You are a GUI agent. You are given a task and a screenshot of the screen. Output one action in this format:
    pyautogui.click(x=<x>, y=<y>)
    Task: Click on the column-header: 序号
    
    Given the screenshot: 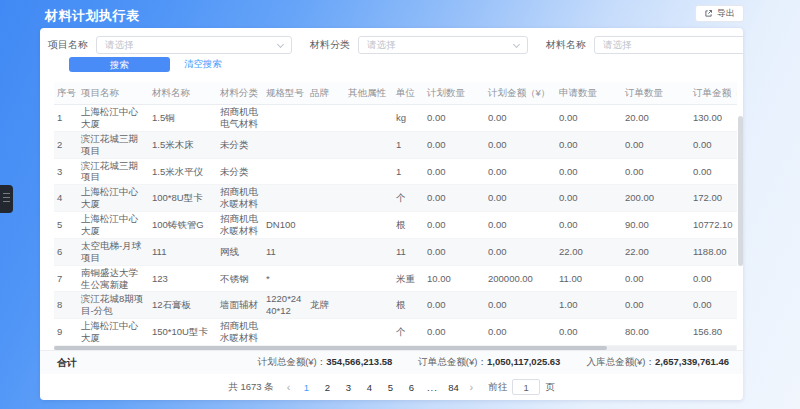 What is the action you would take?
    pyautogui.click(x=66, y=94)
    